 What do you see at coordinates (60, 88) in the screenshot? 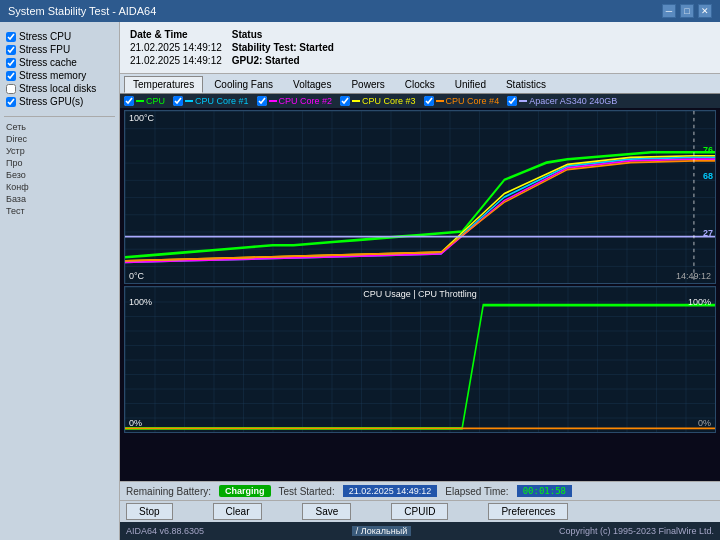
I see `stress-disks-item: Stress local disks` at bounding box center [60, 88].